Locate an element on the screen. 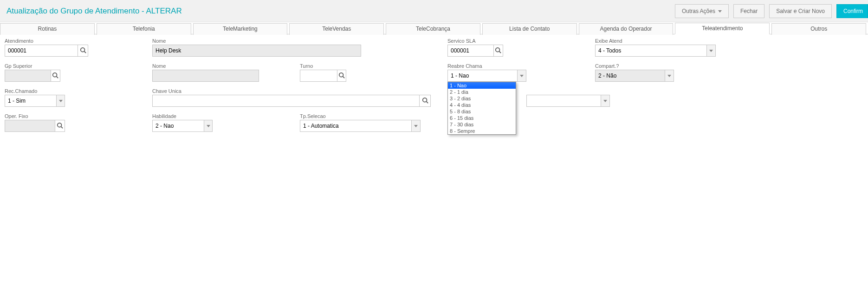  confirm-button: Confirm is located at coordinates (852, 11).